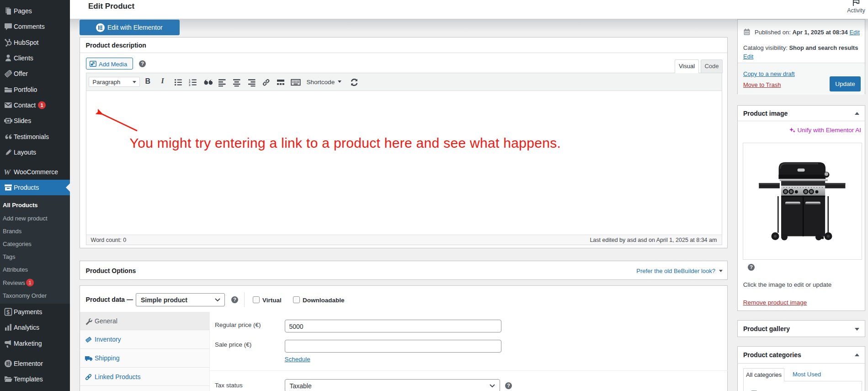  Describe the element at coordinates (190, 85) in the screenshot. I see `svg-text: 3` at that location.